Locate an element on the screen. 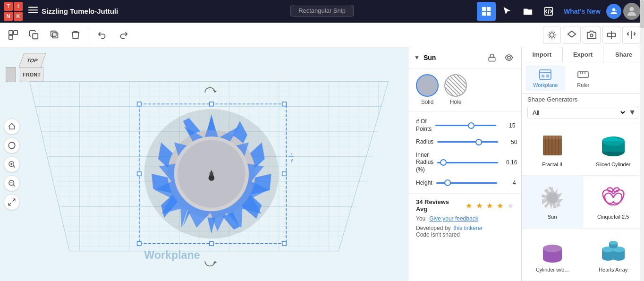 This screenshot has width=644, height=281. logo-k: K is located at coordinates (18, 16).